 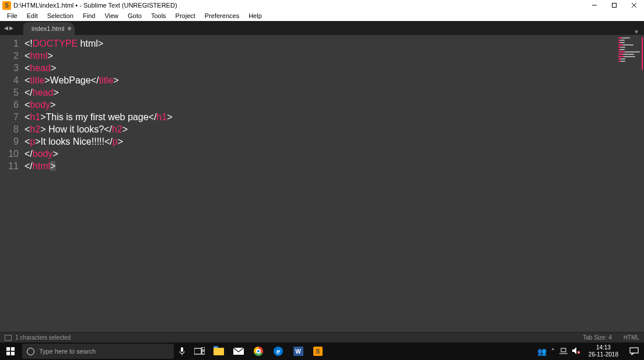 I want to click on code-line: </html>, so click(x=334, y=166).